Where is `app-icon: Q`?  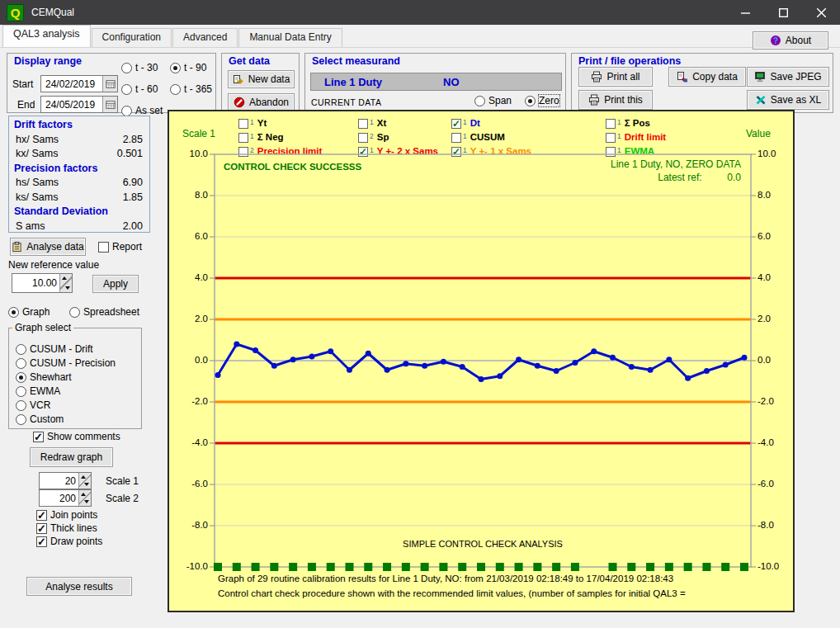 app-icon: Q is located at coordinates (15, 13).